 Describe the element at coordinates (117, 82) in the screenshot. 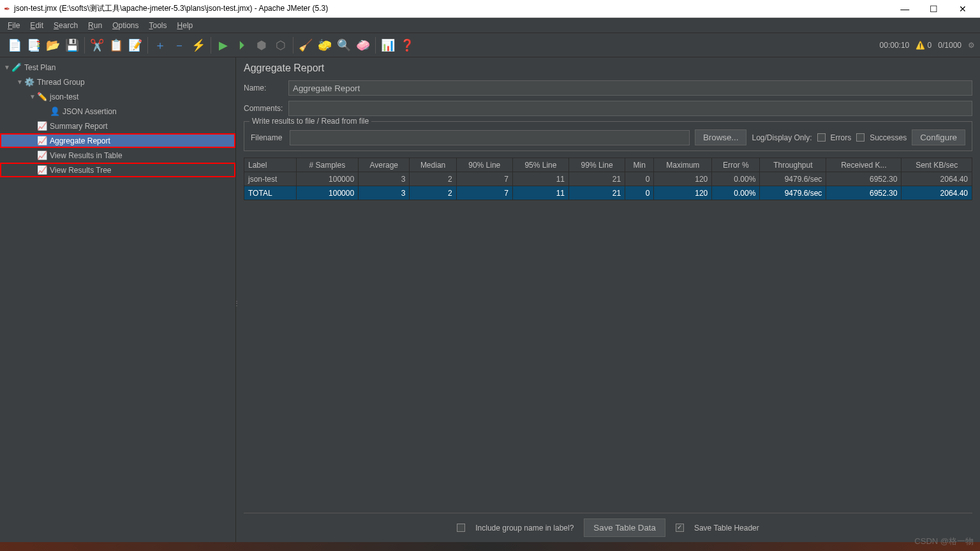

I see `tree-threadgroup: ▼⚙️Thread Group` at that location.